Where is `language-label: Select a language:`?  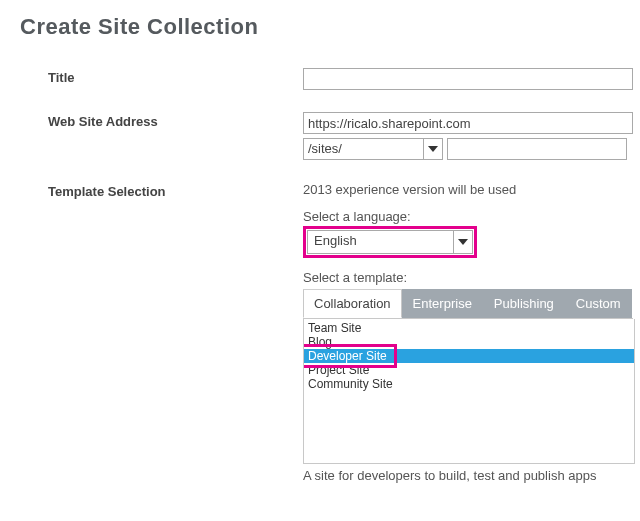 language-label: Select a language: is located at coordinates (472, 216).